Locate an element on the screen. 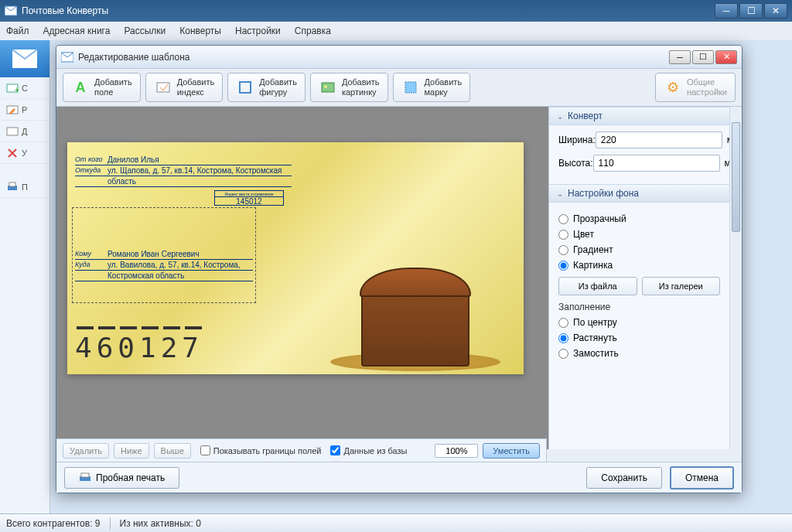  sidebar-item-add: Д is located at coordinates (25, 131).